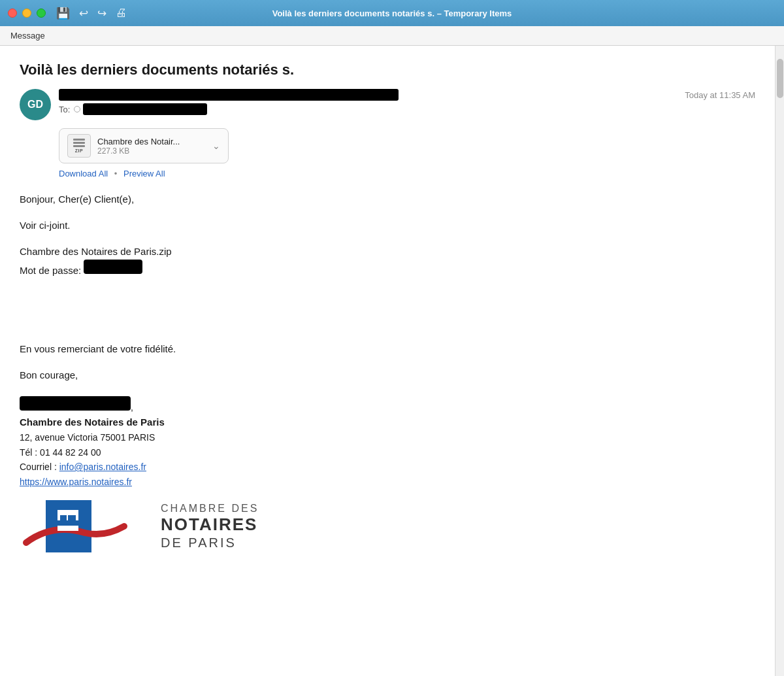  Describe the element at coordinates (229, 95) in the screenshot. I see `sender-email-redacted` at that location.